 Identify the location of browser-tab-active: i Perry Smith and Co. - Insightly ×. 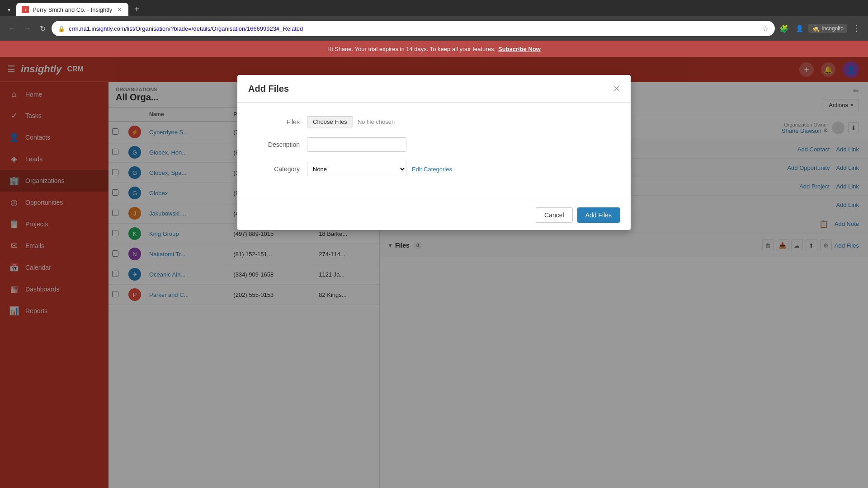
(72, 9).